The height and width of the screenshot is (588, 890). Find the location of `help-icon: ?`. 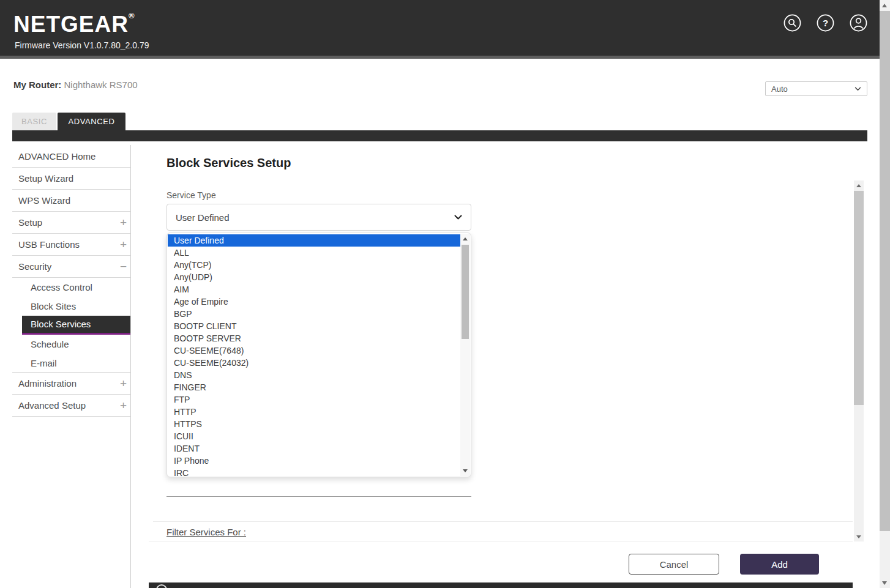

help-icon: ? is located at coordinates (825, 23).